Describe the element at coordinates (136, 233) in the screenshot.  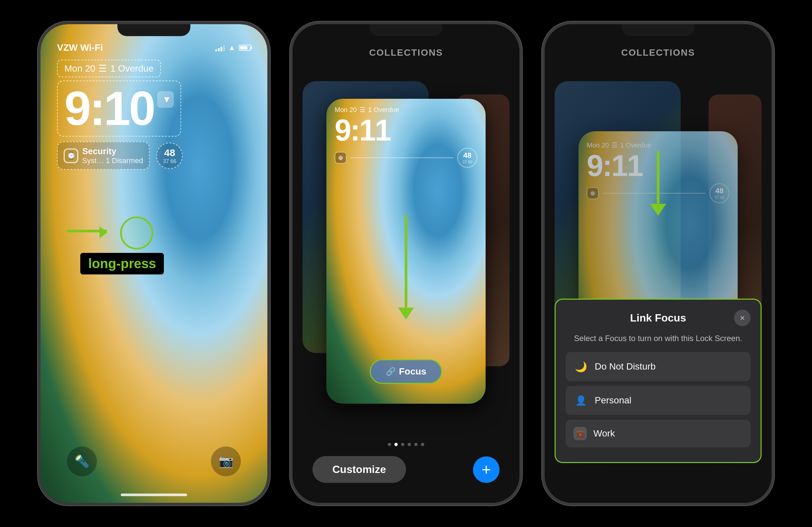
I see `tap-target-circle` at that location.